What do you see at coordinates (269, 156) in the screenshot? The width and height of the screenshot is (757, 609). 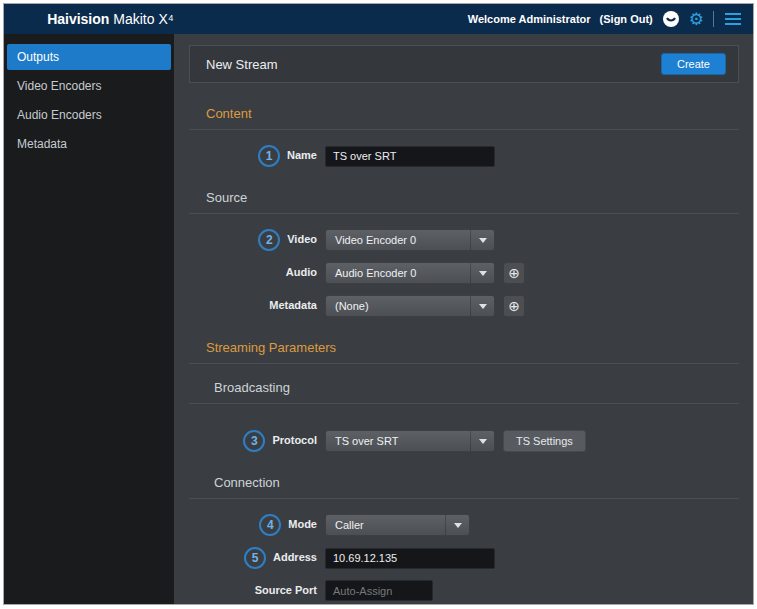 I see `step-badge-1: 1` at bounding box center [269, 156].